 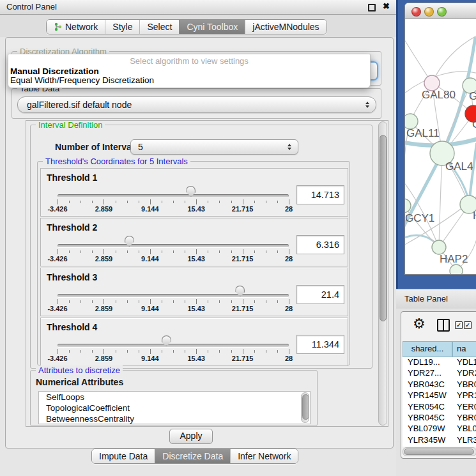 What do you see at coordinates (305, 407) in the screenshot?
I see `attributes-scrollbar-thumb` at bounding box center [305, 407].